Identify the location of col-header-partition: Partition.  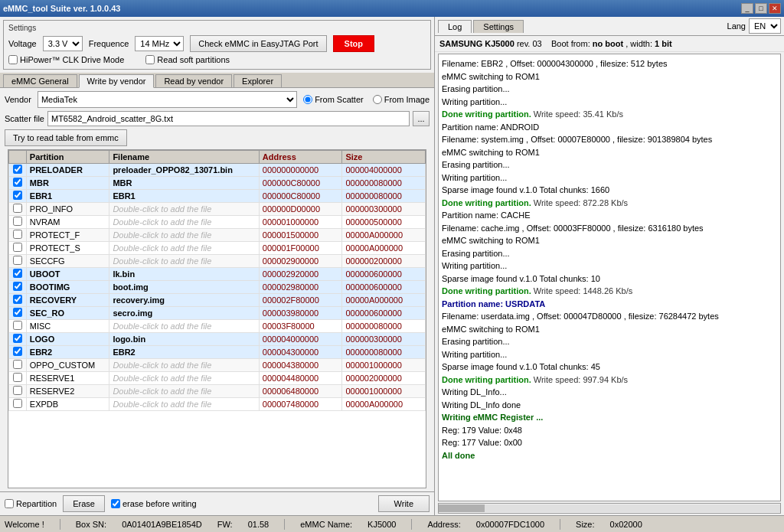
(67, 158).